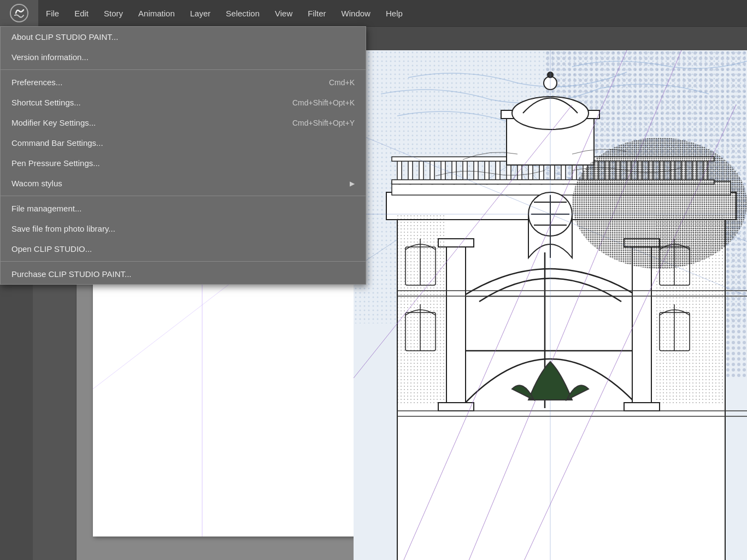 The height and width of the screenshot is (560, 747). I want to click on app-logo, so click(19, 13).